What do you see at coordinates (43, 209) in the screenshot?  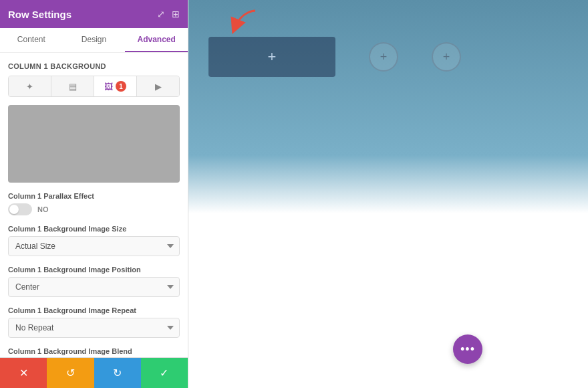 I see `parallax-toggle-label: NO` at bounding box center [43, 209].